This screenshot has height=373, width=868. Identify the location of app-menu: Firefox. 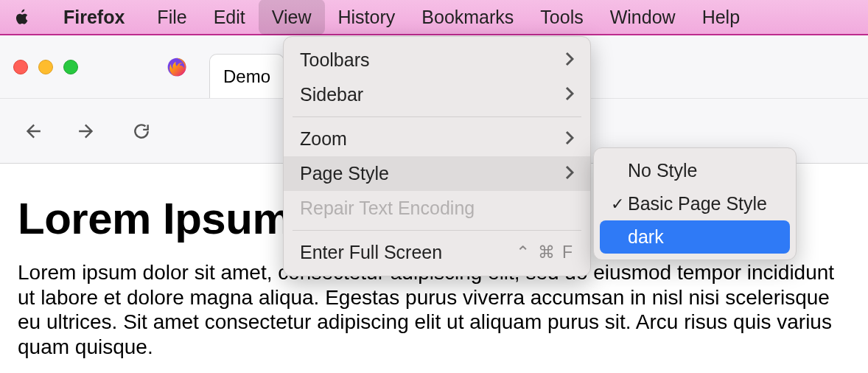
(94, 18).